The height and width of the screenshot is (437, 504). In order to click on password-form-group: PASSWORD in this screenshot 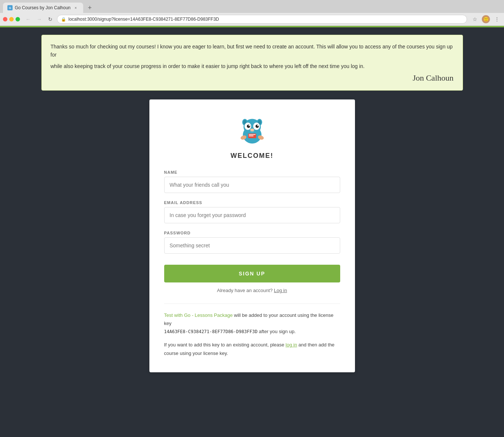, I will do `click(252, 242)`.